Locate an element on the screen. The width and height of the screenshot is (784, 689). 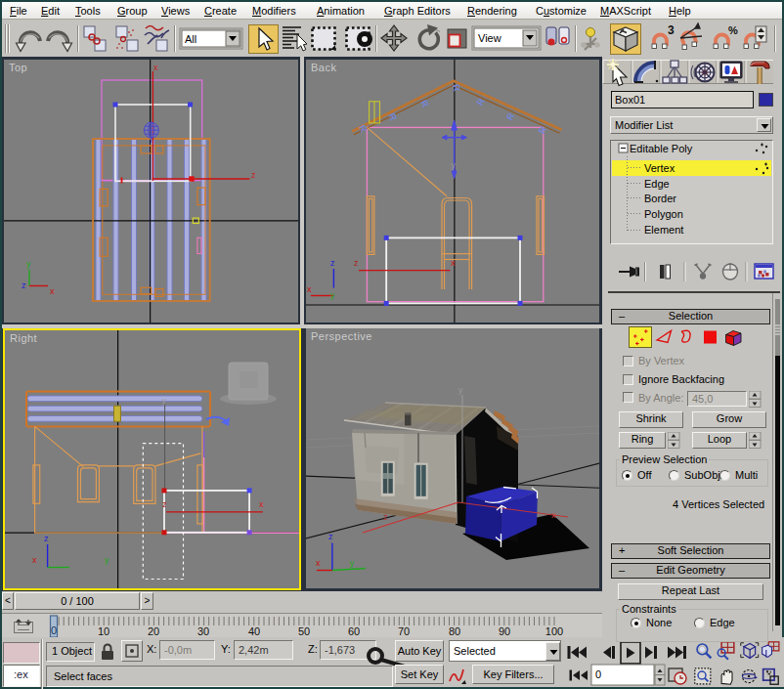
svg-text: Polygon is located at coordinates (664, 214).